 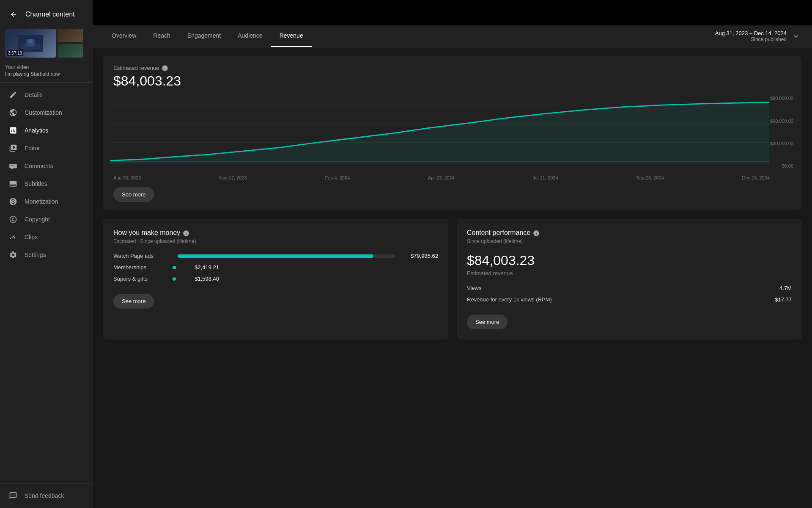 I want to click on content-performance-title-text: Content performance, so click(x=499, y=233).